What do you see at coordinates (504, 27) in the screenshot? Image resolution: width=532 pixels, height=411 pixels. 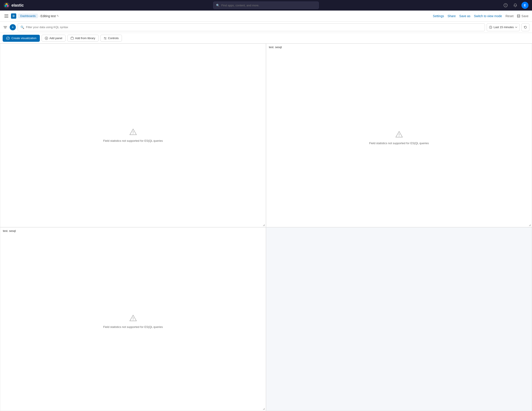 I see `time-picker-label: Last 15 minutes` at bounding box center [504, 27].